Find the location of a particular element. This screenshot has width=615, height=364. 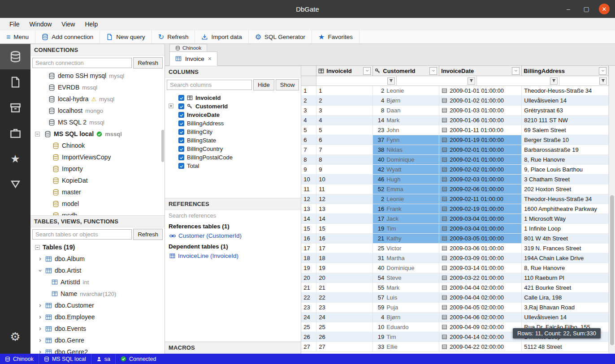

cell-customerid: 14Mark is located at coordinates (406, 120).